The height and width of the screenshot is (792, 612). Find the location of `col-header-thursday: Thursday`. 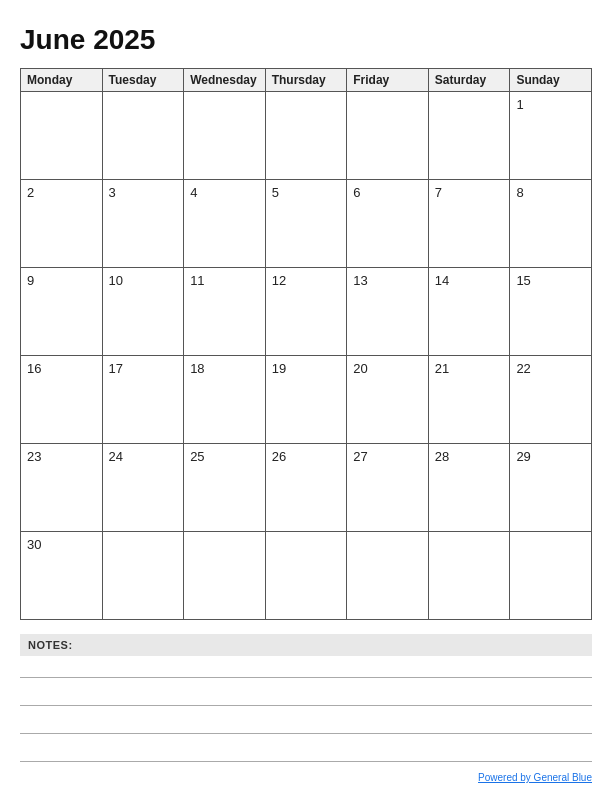

col-header-thursday: Thursday is located at coordinates (306, 80).